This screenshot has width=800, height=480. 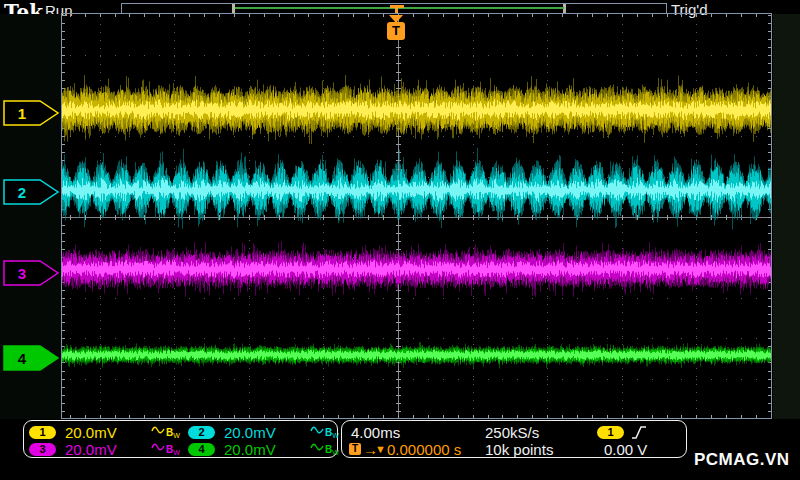 I want to click on watermark: PCMAG.VN, so click(x=742, y=460).